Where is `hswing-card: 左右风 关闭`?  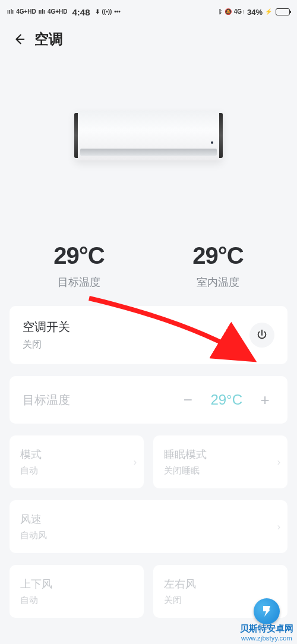
hswing-card: 左右风 关闭 is located at coordinates (220, 592).